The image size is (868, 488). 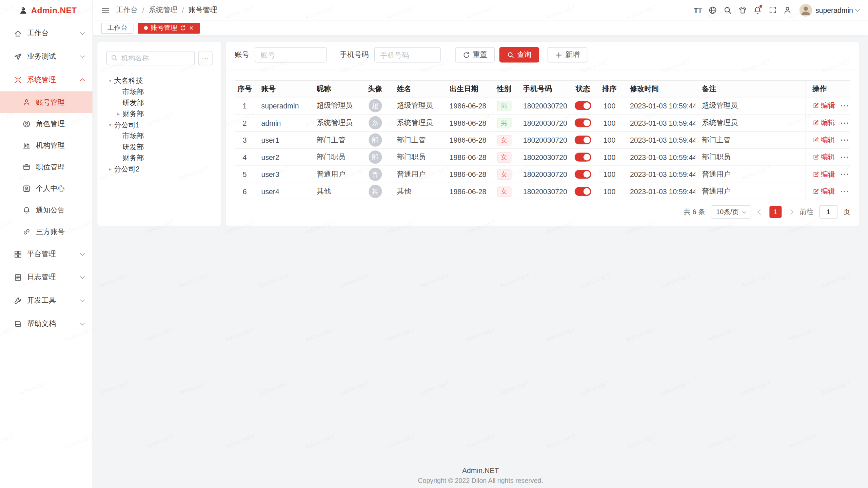 What do you see at coordinates (205, 58) in the screenshot?
I see `org-more-button: ···` at bounding box center [205, 58].